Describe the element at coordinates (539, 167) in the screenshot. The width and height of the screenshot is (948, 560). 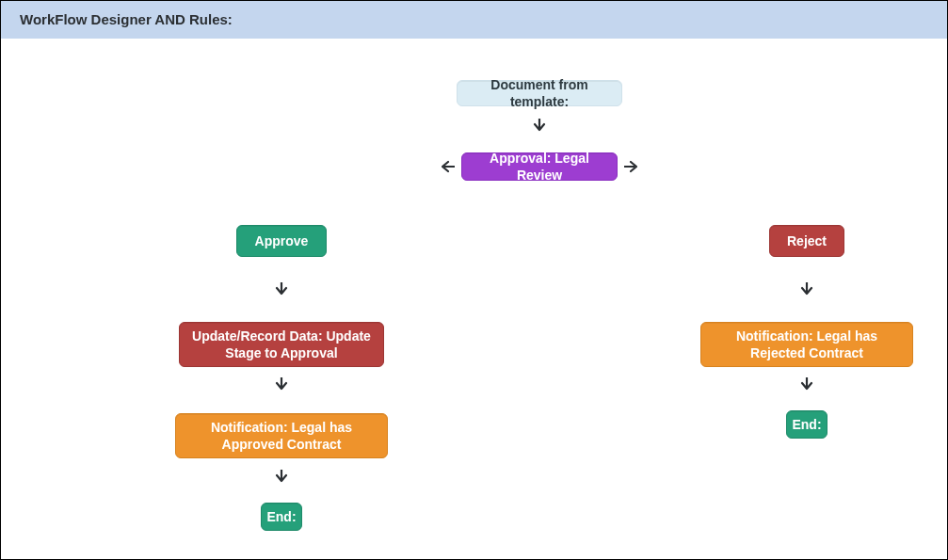
I see `node-approval-legal-review: Approval: Legal Review` at that location.